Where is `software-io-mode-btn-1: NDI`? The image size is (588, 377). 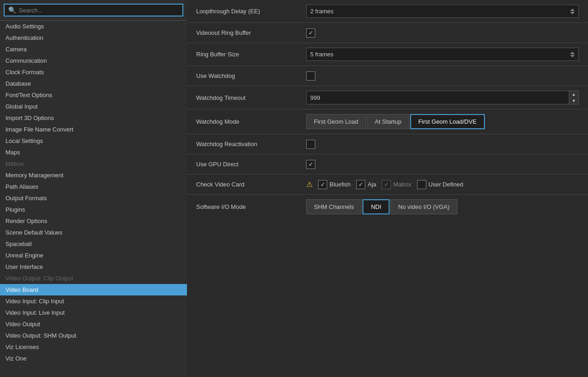
software-io-mode-btn-1: NDI is located at coordinates (376, 207).